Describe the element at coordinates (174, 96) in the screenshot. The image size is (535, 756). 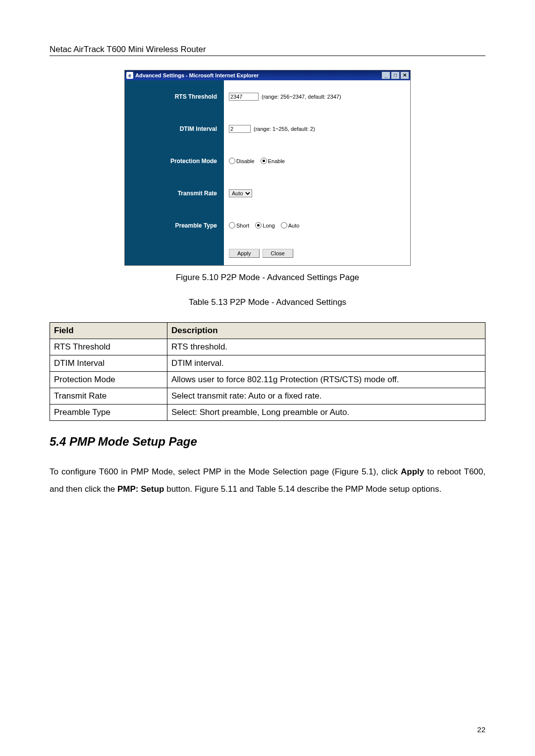
I see `rts-threshold-label: RTS Threshold` at that location.